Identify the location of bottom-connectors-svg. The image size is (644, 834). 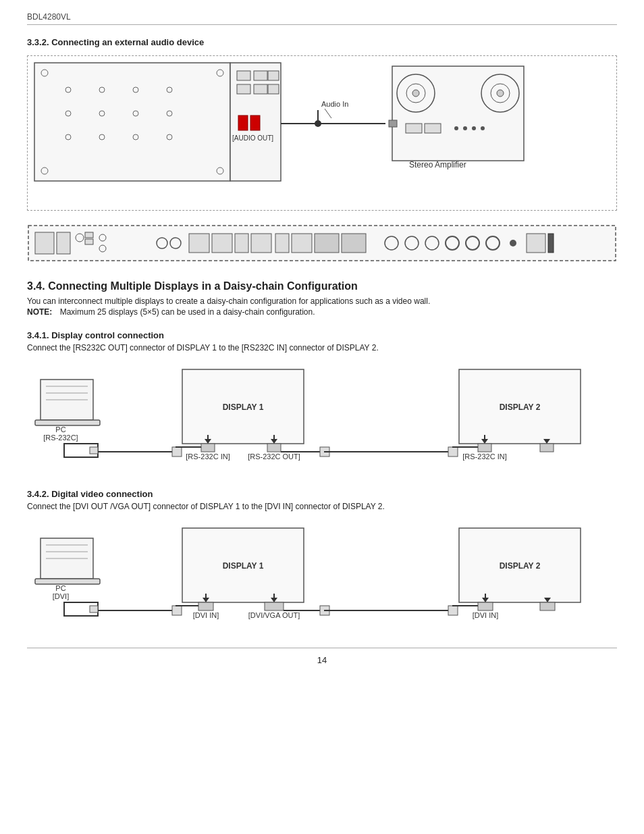
(322, 244).